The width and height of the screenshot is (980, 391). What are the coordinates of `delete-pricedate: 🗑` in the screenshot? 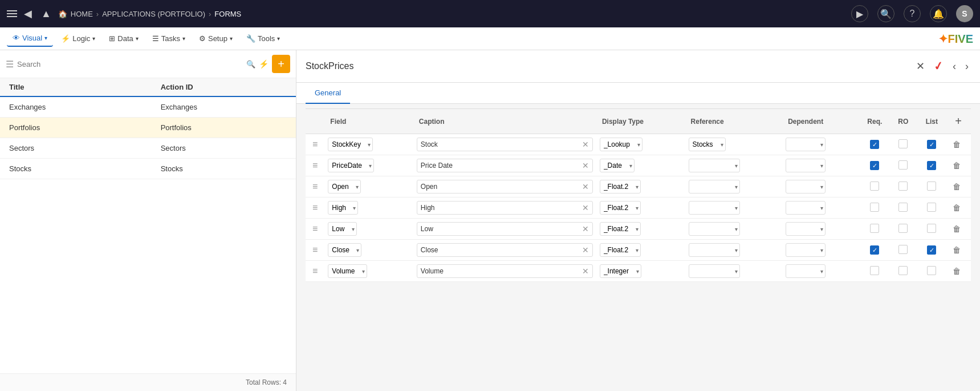 It's located at (957, 166).